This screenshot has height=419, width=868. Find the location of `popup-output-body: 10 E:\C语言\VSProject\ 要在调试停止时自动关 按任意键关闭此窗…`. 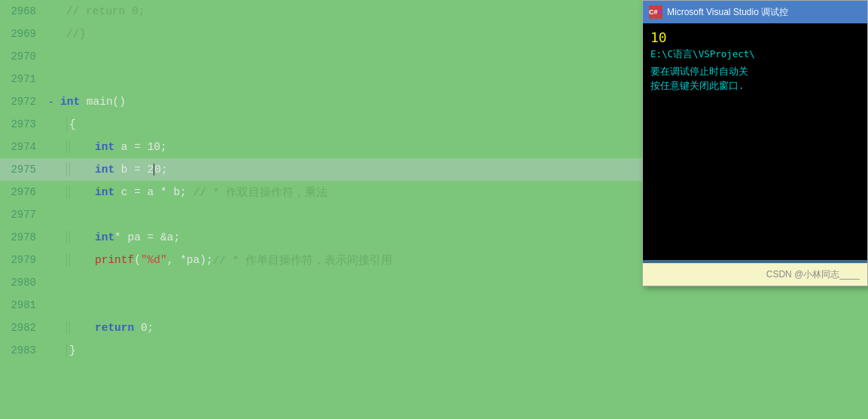

popup-output-body: 10 E:\C语言\VSProject\ 要在调试停止时自动关 按任意键关闭此窗… is located at coordinates (755, 142).